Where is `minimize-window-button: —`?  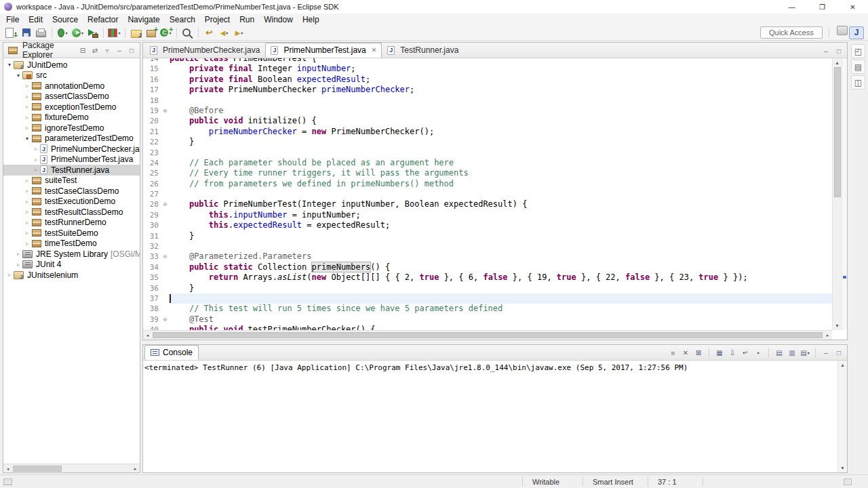 minimize-window-button: — is located at coordinates (792, 7).